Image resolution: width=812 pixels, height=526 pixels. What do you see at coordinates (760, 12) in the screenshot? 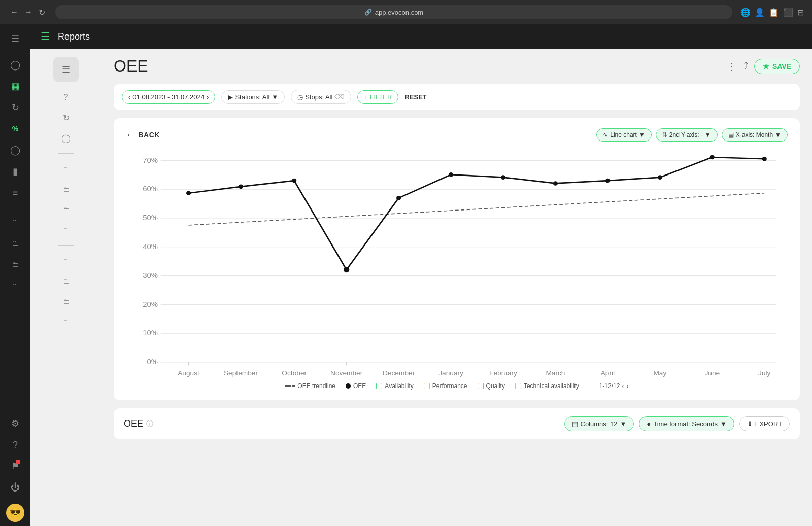
I see `ext-icon-2: 👤` at bounding box center [760, 12].